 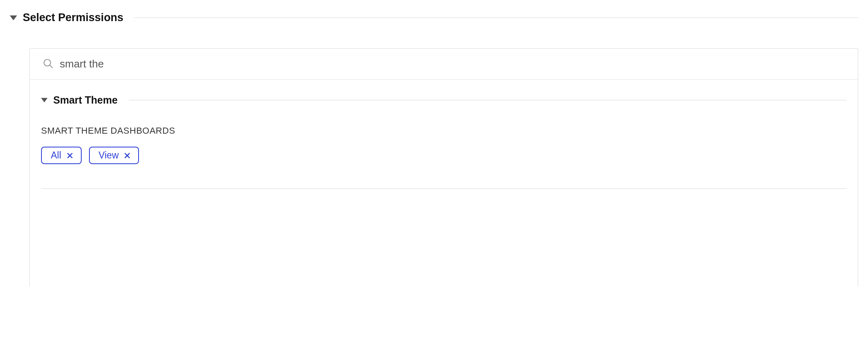 I want to click on permission-chip-all: All, so click(x=61, y=155).